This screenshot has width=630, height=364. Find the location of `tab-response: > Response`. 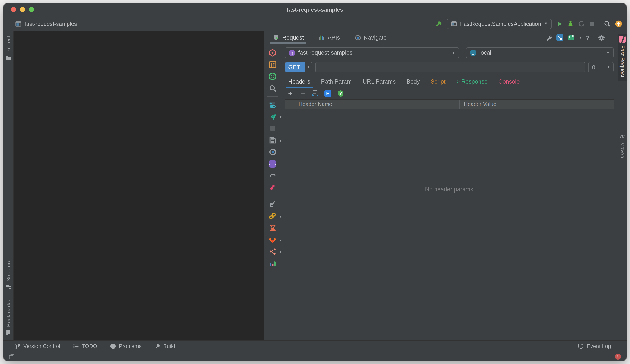

tab-response: > Response is located at coordinates (472, 83).